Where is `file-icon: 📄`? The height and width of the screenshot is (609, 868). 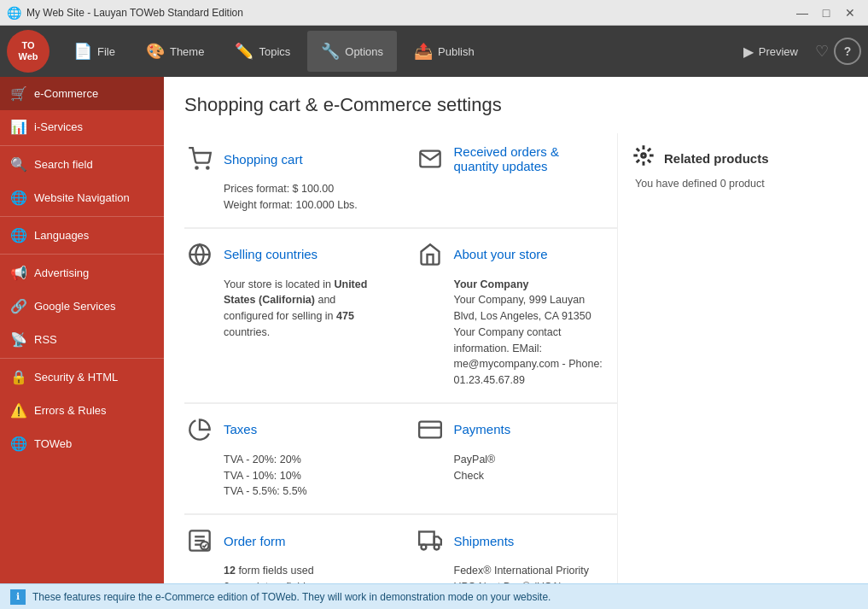 file-icon: 📄 is located at coordinates (83, 51).